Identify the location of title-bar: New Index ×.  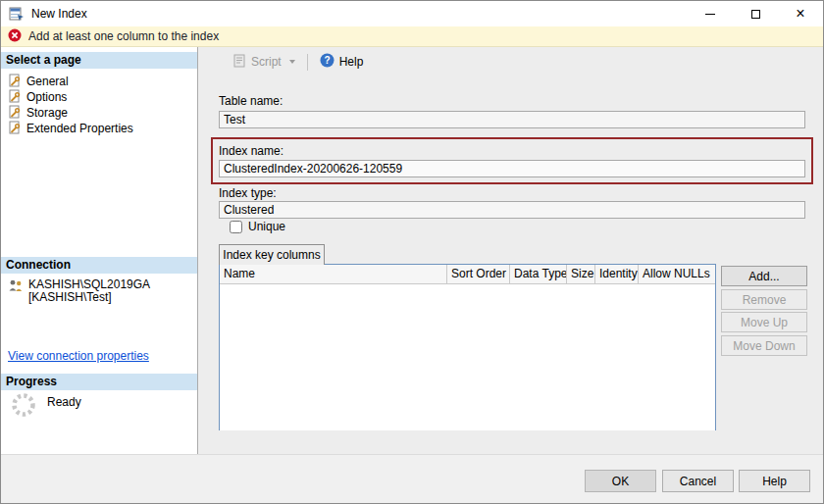
(412, 14).